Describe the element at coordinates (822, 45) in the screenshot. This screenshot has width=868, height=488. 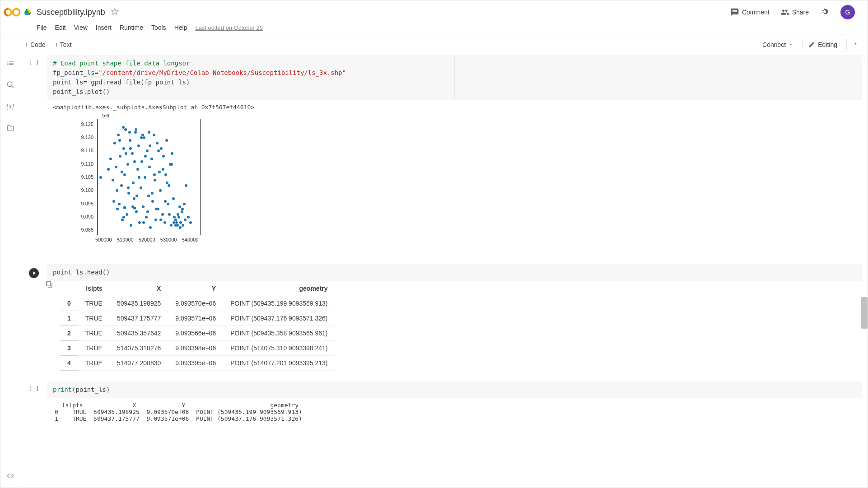
I see `editing-button: Editing` at that location.